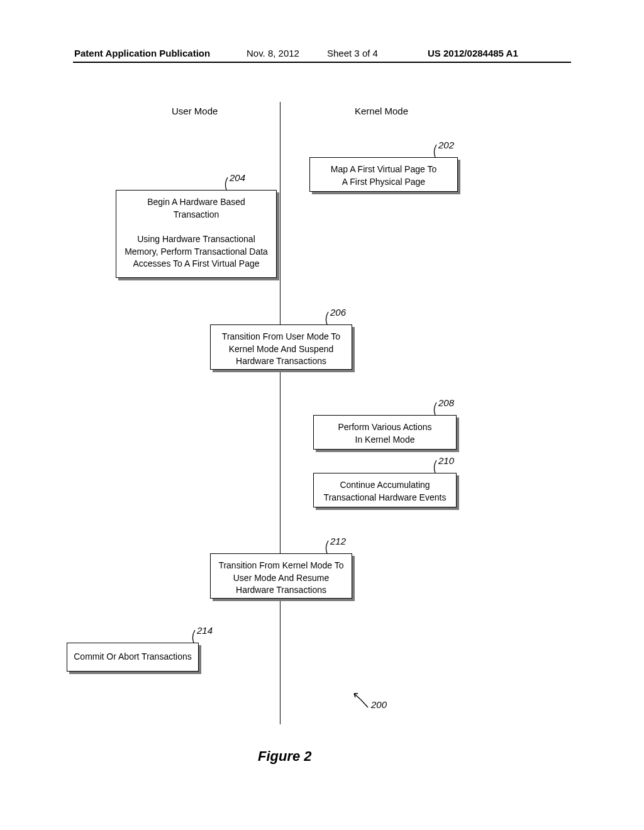 The height and width of the screenshot is (830, 644). Describe the element at coordinates (205, 630) in the screenshot. I see `ref-label-214: 214` at that location.